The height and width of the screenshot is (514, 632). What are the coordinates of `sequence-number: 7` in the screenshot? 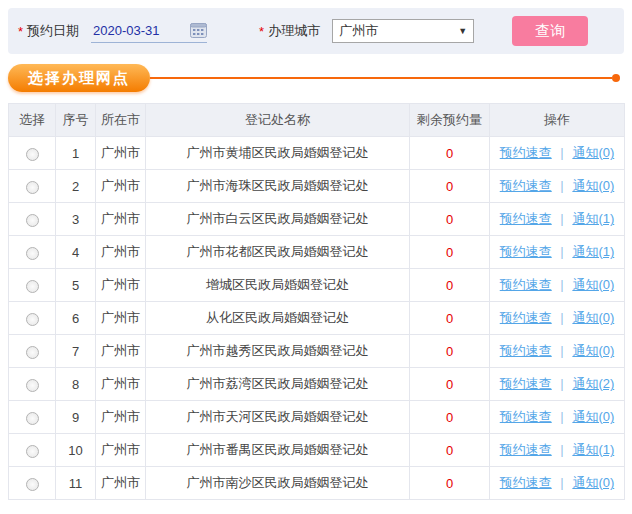 It's located at (76, 352).